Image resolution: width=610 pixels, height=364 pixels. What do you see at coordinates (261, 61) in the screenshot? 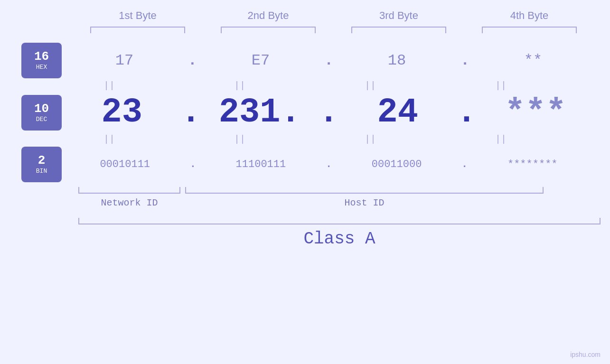
I see `hex-byte-2: E7` at bounding box center [261, 61].